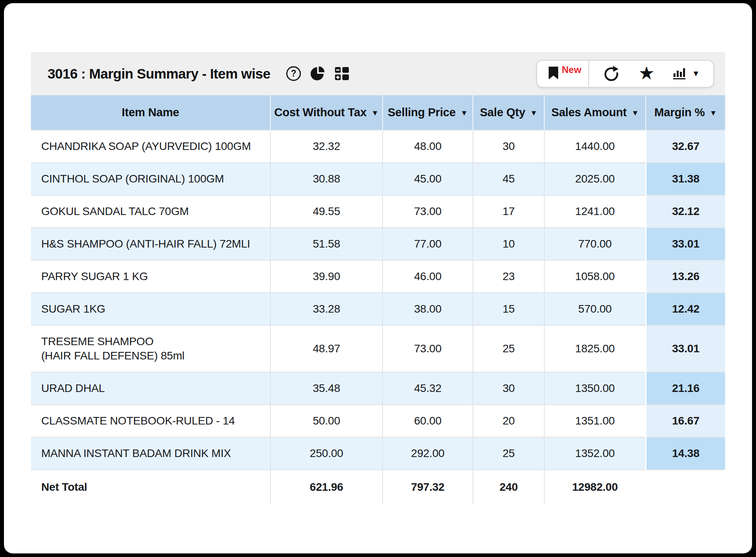 The image size is (756, 557). Describe the element at coordinates (378, 244) in the screenshot. I see `table-row: H&S SHAMPOO (ANTI-HAIR FALL) 72MLI 51.58…` at that location.